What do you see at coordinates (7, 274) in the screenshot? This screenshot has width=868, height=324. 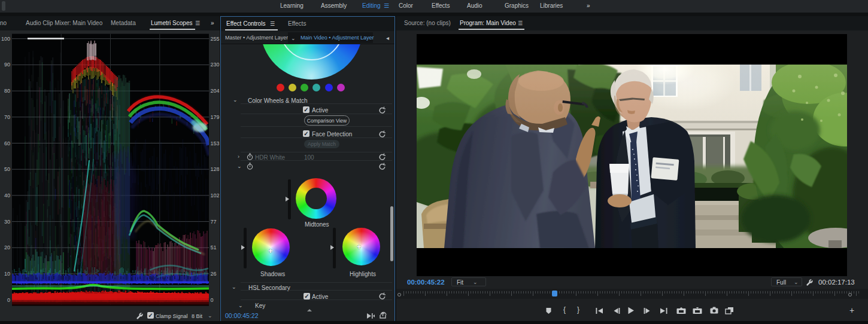 I see `svg-text: 10` at bounding box center [7, 274].